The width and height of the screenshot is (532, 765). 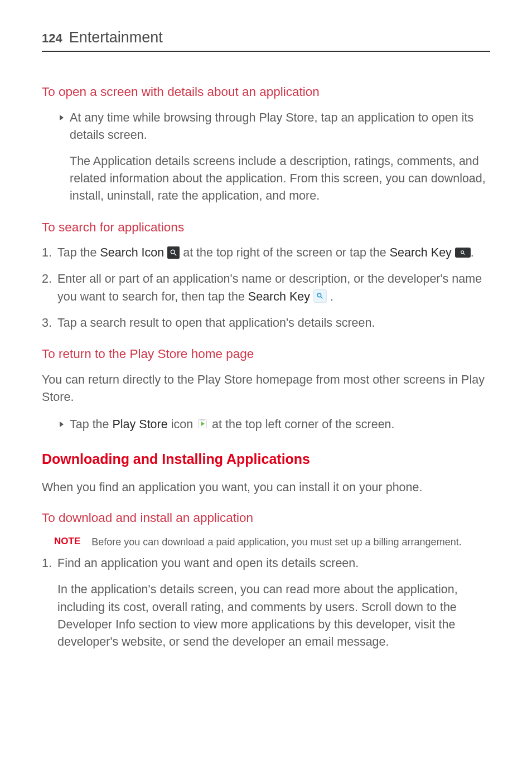 I want to click on page-header: 124 Entertainment, so click(x=266, y=38).